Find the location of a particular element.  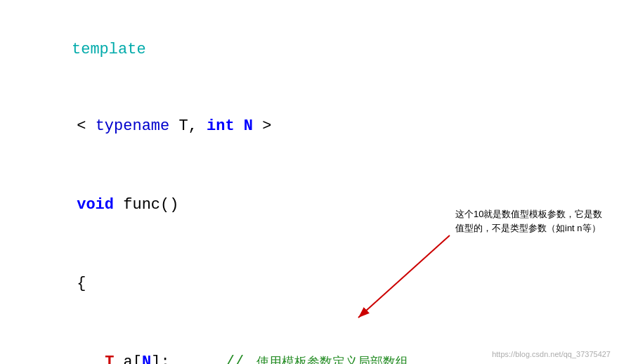

void-keyword: void is located at coordinates (96, 205).